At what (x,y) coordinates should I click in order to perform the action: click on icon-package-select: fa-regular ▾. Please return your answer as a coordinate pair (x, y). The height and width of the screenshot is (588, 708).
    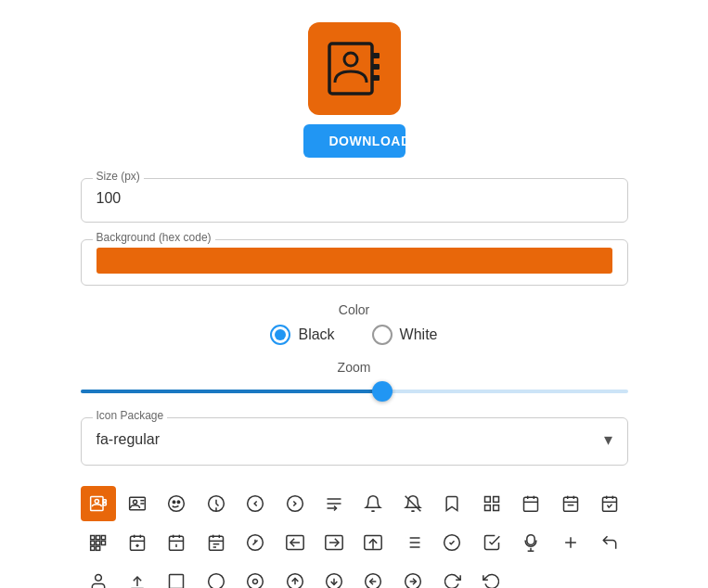
    Looking at the image, I should click on (354, 440).